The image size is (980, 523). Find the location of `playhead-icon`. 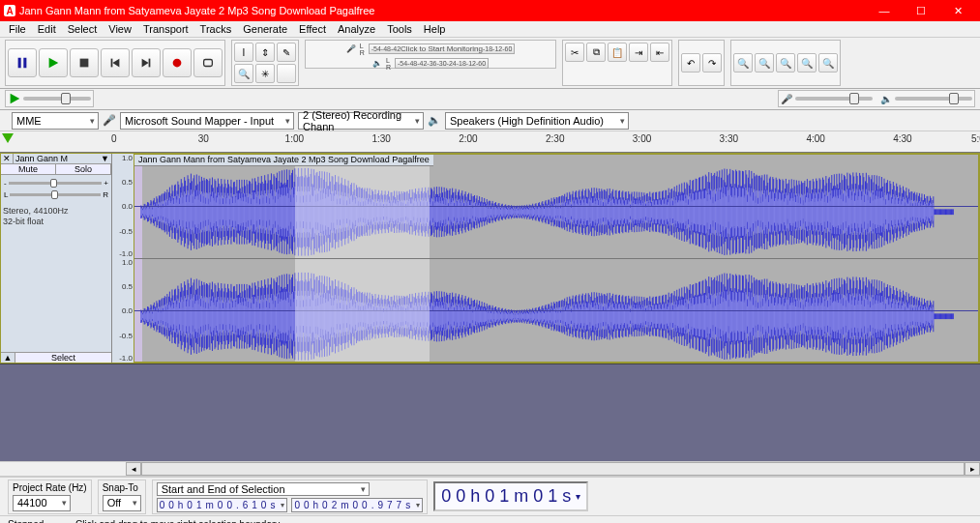

playhead-icon is located at coordinates (8, 138).